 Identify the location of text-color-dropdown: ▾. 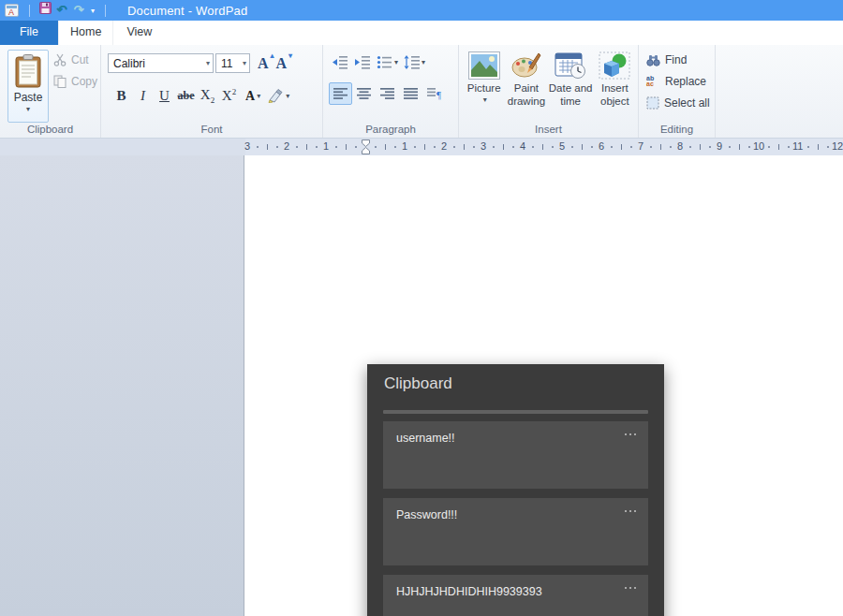
(259, 95).